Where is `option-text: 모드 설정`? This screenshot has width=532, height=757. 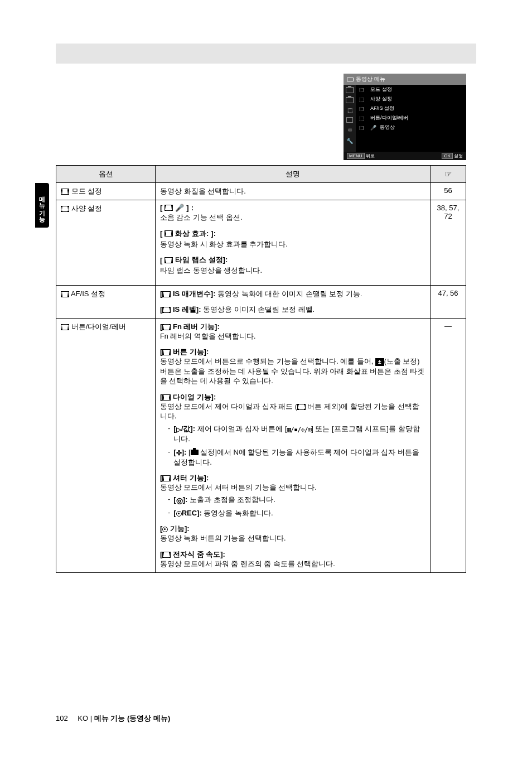 option-text: 모드 설정 is located at coordinates (87, 191).